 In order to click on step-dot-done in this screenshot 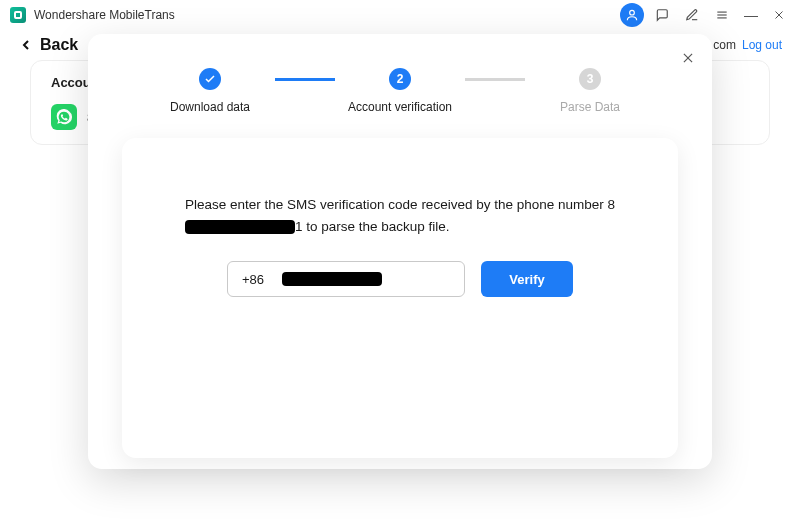, I will do `click(210, 79)`.